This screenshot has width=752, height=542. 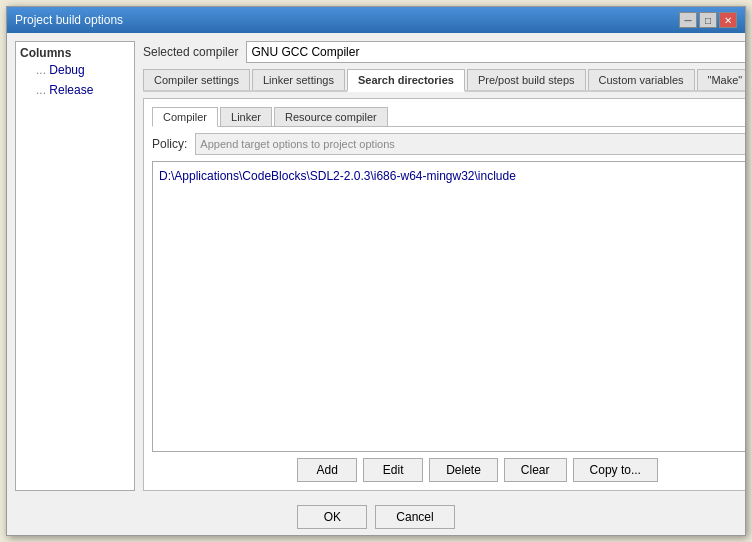 I want to click on copy-to-button: Copy to..., so click(x=616, y=470).